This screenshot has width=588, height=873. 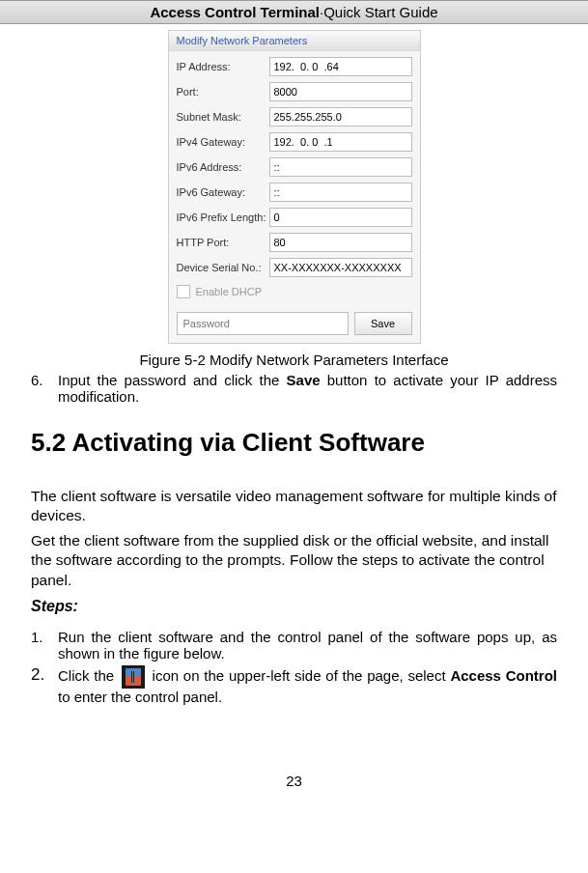 What do you see at coordinates (133, 677) in the screenshot?
I see `access-control-icon` at bounding box center [133, 677].